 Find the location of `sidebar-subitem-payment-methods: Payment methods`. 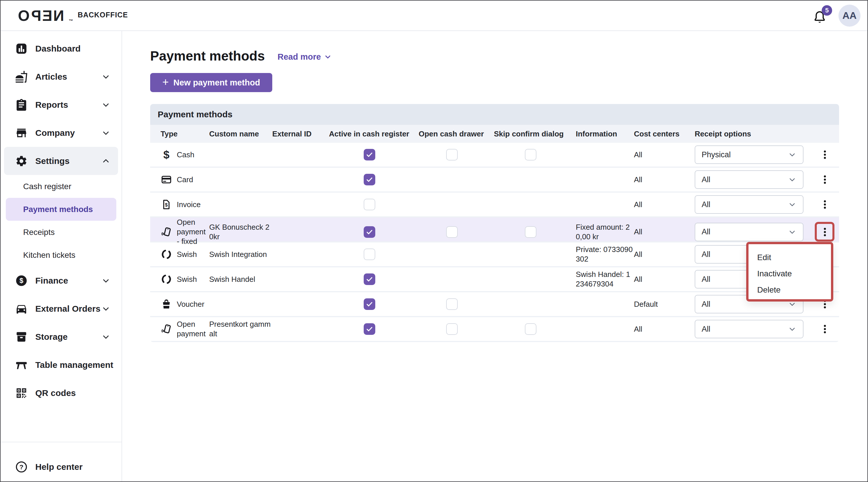

sidebar-subitem-payment-methods: Payment methods is located at coordinates (61, 209).